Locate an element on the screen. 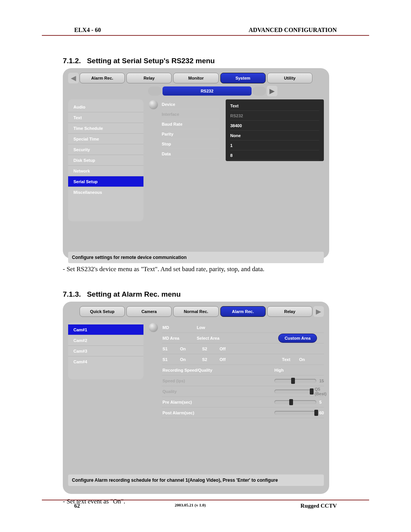 Image resolution: width=411 pixels, height=532 pixels. page-number: 62 is located at coordinates (77, 506).